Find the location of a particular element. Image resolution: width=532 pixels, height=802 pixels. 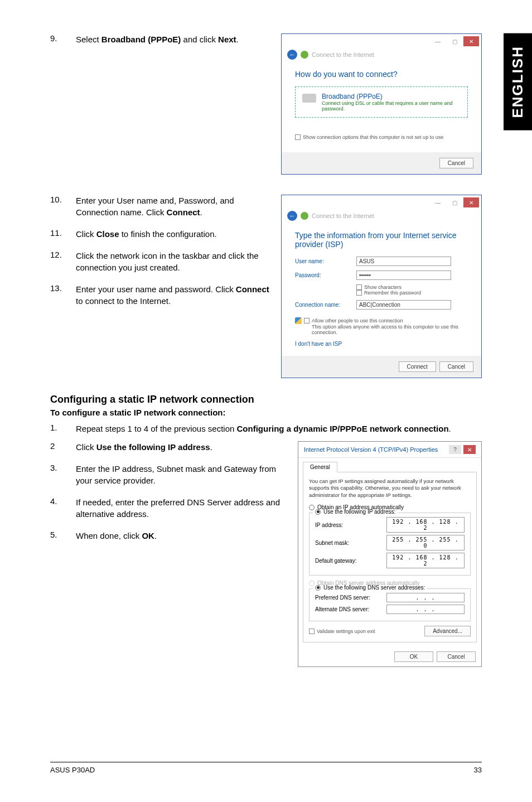

password-input: •••••• is located at coordinates (404, 276).